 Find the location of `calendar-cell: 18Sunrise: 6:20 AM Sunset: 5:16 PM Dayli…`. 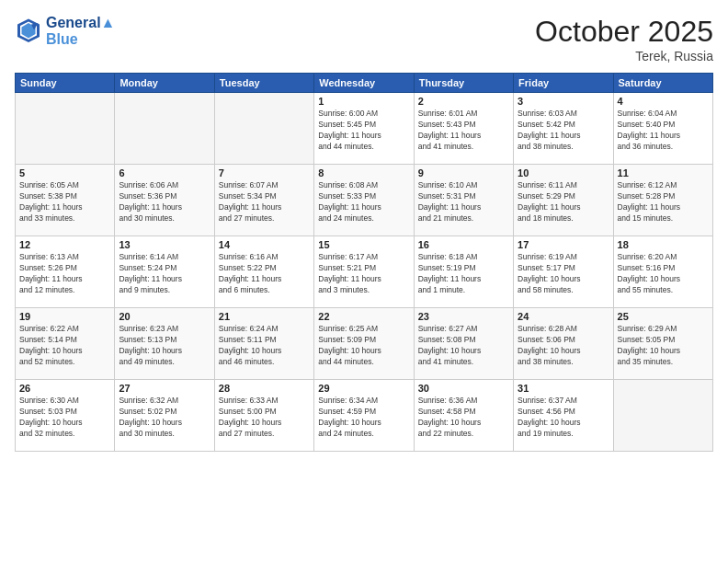

calendar-cell: 18Sunrise: 6:20 AM Sunset: 5:16 PM Dayli… is located at coordinates (663, 272).